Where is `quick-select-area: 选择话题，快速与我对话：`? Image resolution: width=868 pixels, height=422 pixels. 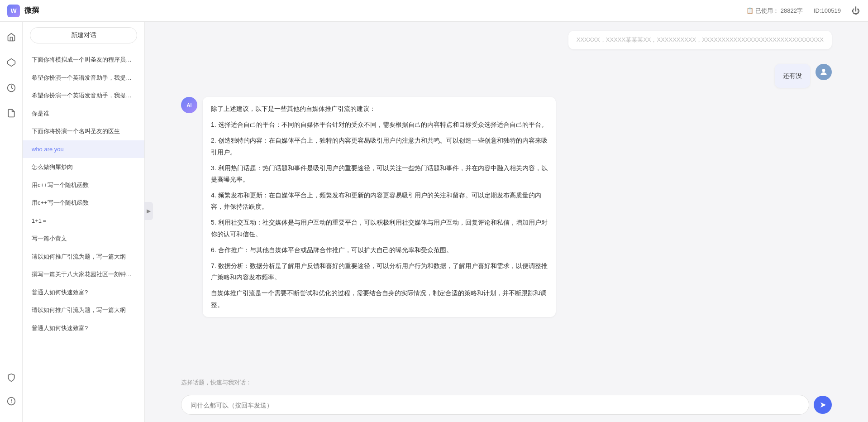
quick-select-area: 选择话题，快速与我对话： is located at coordinates (506, 383).